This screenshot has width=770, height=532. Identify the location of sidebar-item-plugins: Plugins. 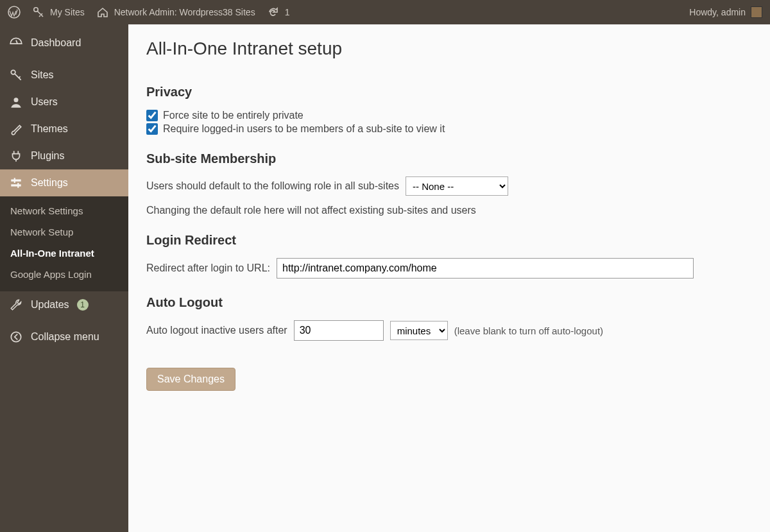
(64, 156).